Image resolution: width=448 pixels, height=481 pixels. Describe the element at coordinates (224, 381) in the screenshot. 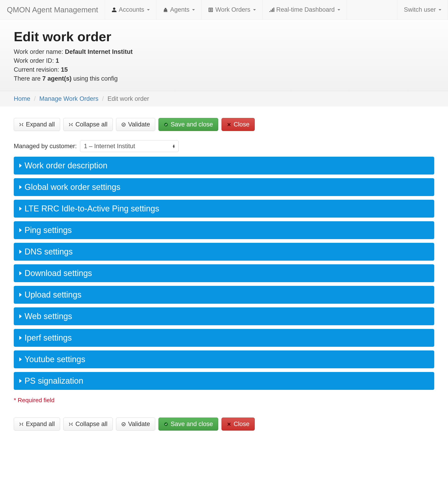

I see `accordion-panel: PS signalization` at that location.